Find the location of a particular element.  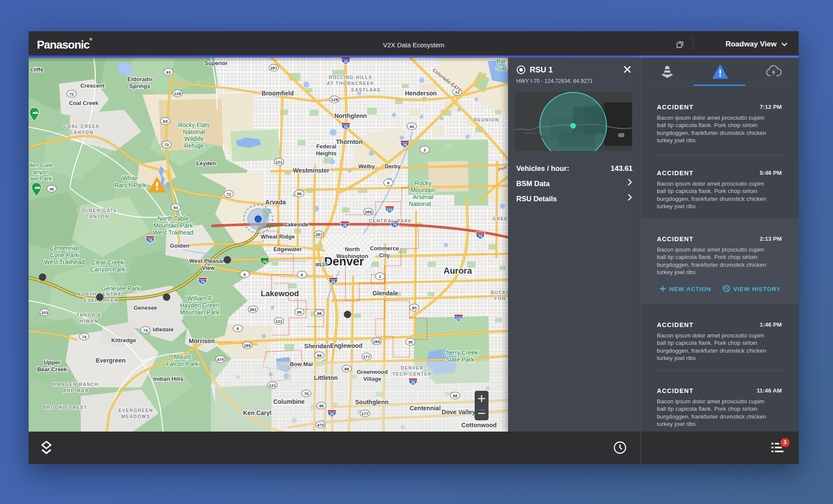

svg-text: Columbine is located at coordinates (289, 402).